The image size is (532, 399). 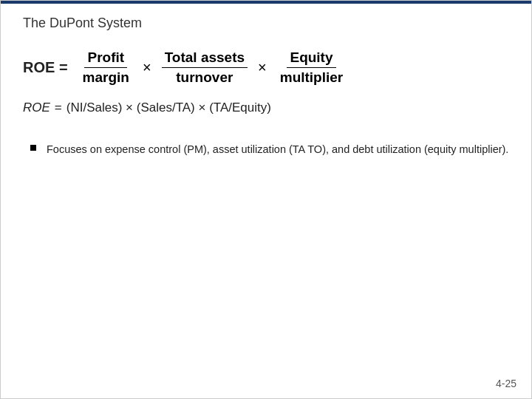 I want to click on margin-denominator: margin, so click(x=106, y=77).